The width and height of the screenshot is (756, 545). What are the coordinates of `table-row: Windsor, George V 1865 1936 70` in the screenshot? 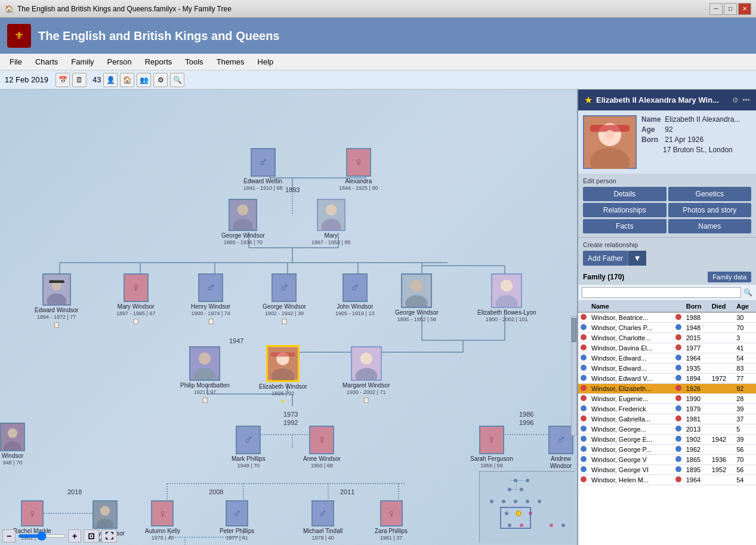 It's located at (667, 460).